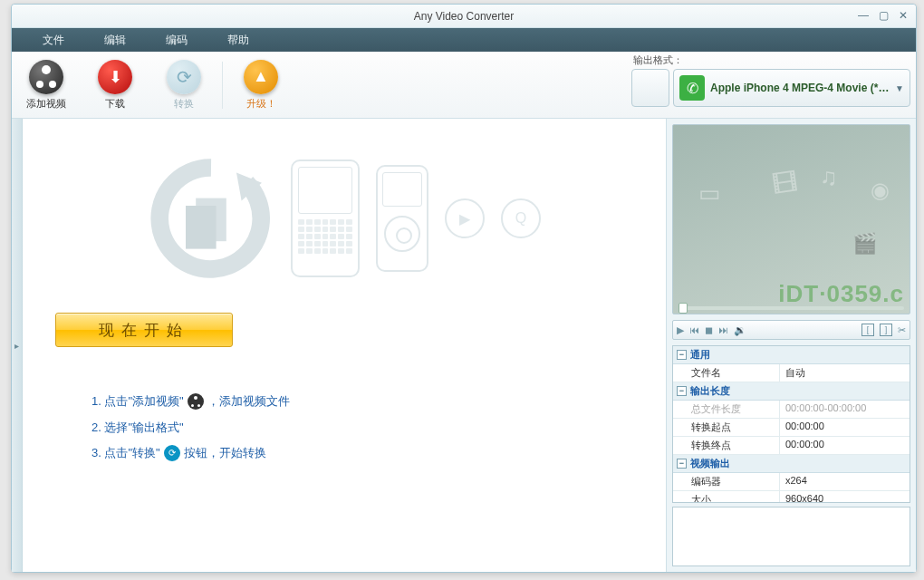 The width and height of the screenshot is (924, 580). I want to click on prop-total-length: 总文件长度00:00:00-00:00:00, so click(792, 410).